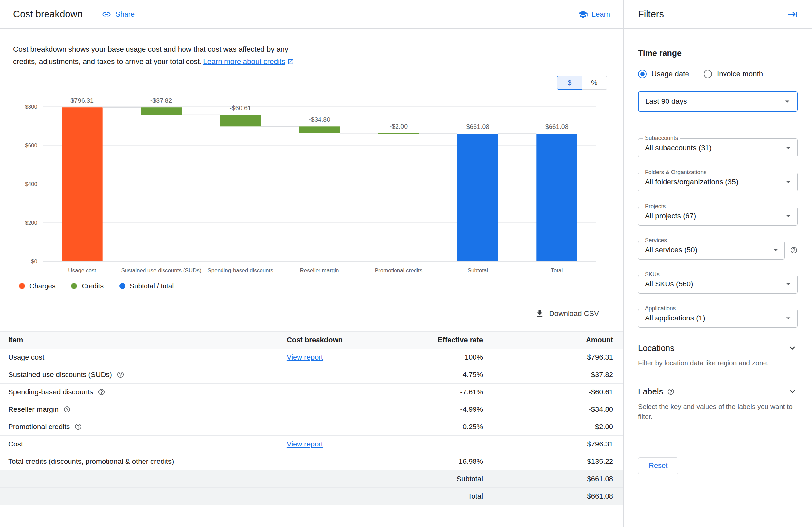 The image size is (812, 527). I want to click on section-locations: LocationsFilter by location data like re…, so click(718, 355).